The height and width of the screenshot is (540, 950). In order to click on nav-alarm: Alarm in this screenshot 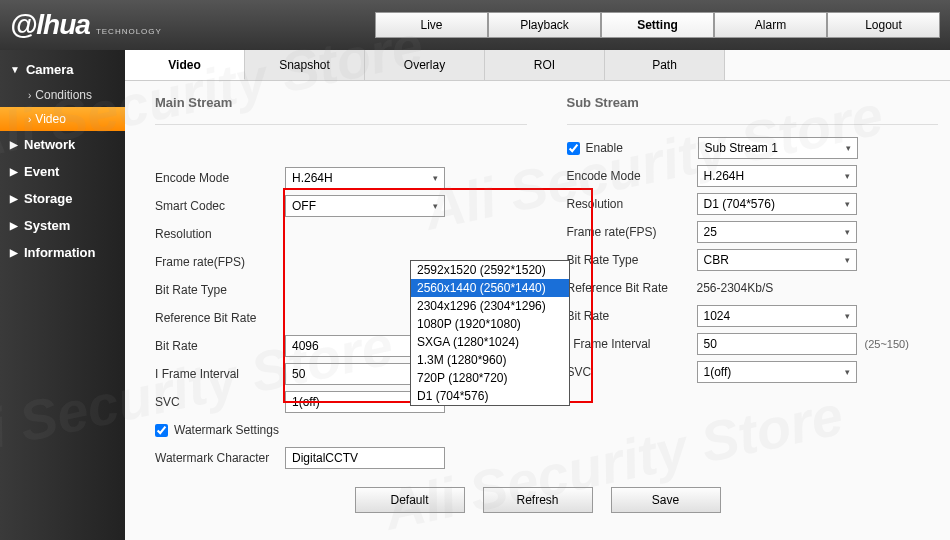, I will do `click(770, 25)`.